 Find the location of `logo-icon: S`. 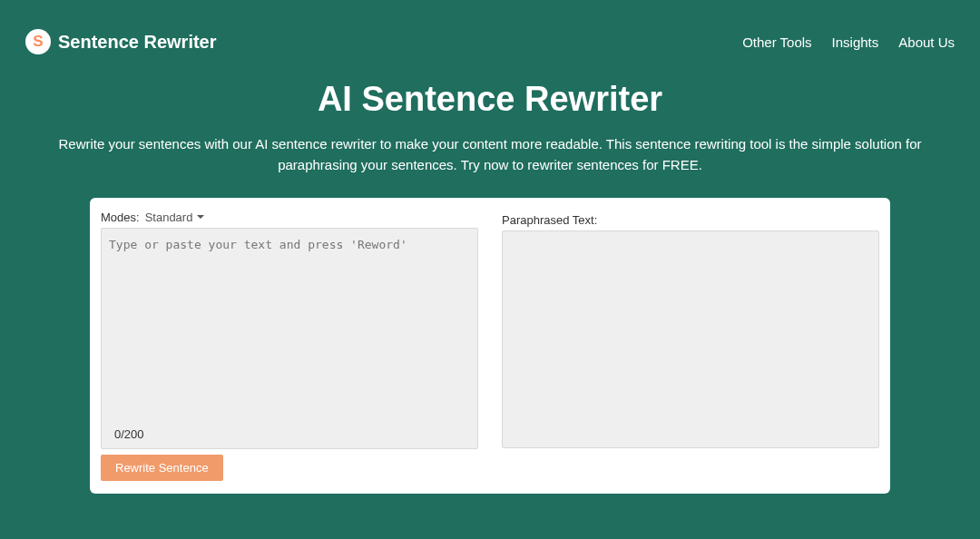

logo-icon: S is located at coordinates (38, 42).